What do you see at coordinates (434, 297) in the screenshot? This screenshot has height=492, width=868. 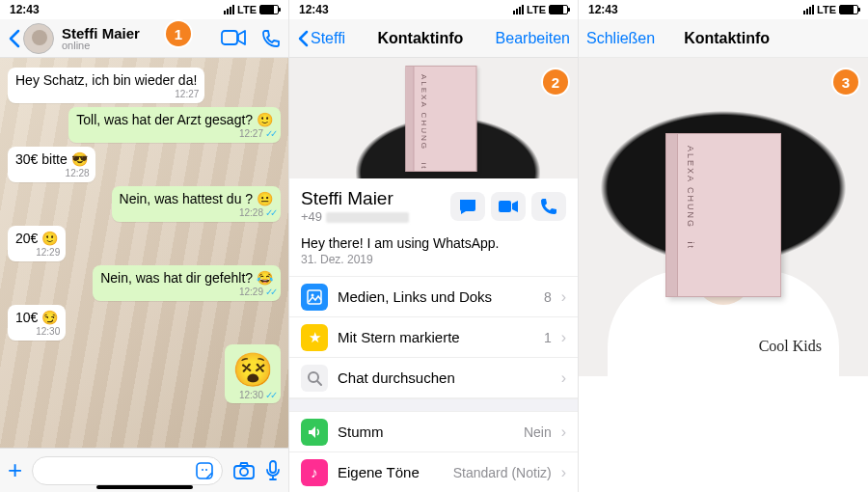 I see `row-media: Medien, Links und Doks 8 ›` at bounding box center [434, 297].